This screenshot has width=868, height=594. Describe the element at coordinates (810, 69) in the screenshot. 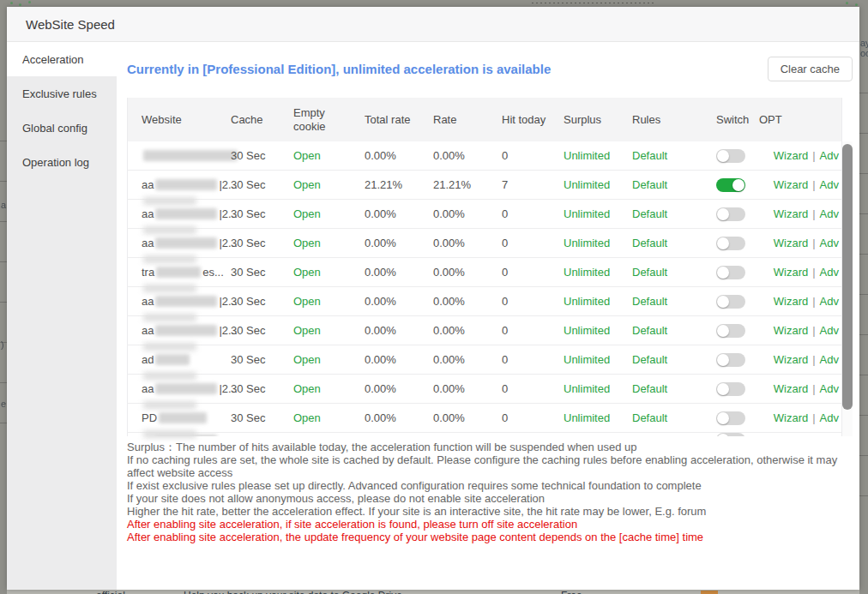

I see `clear-cache-button: Clear cache` at that location.